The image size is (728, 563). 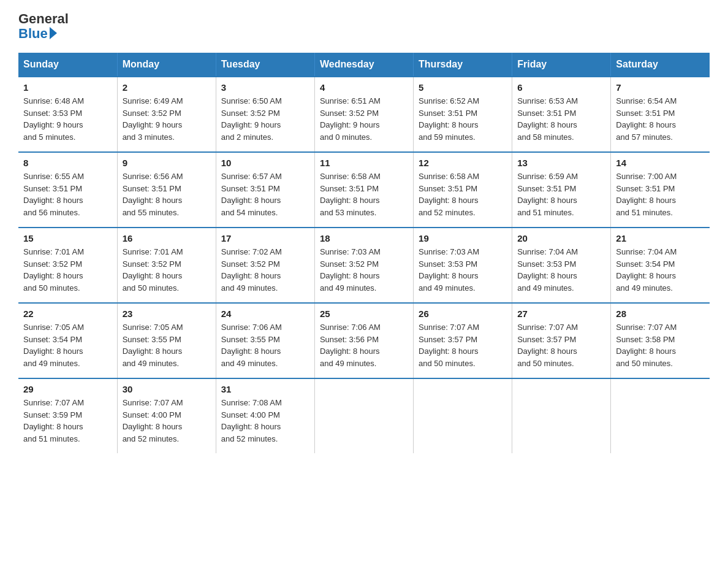 I want to click on day-info: Sunrise: 6:56 AMSunset: 3:51 PMDaylight:…, so click(x=167, y=194).